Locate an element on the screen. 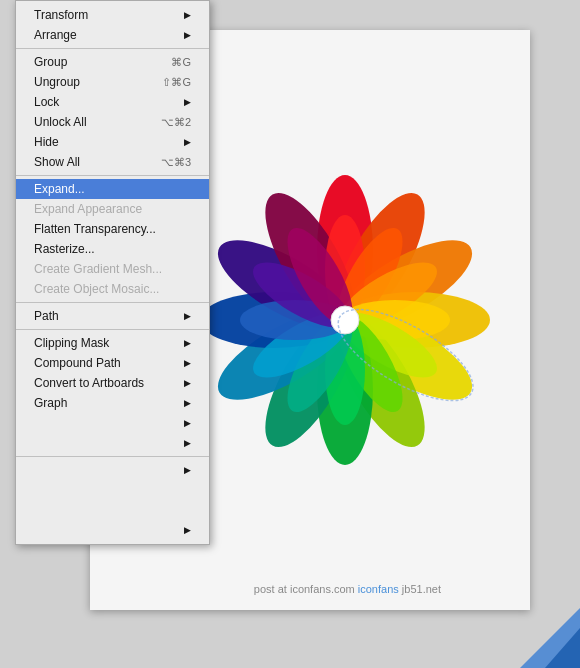 The image size is (580, 668). menu-item-create-gradient-mesh: Create Gradient Mesh... is located at coordinates (112, 269).